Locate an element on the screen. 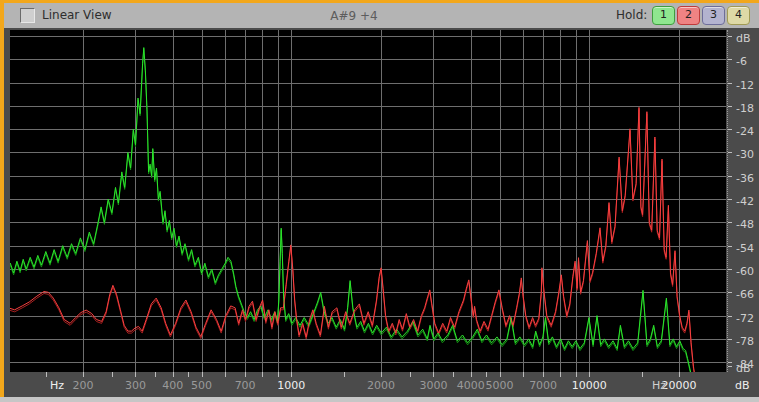 The image size is (759, 402). db-axis-label: -54 is located at coordinates (745, 248).